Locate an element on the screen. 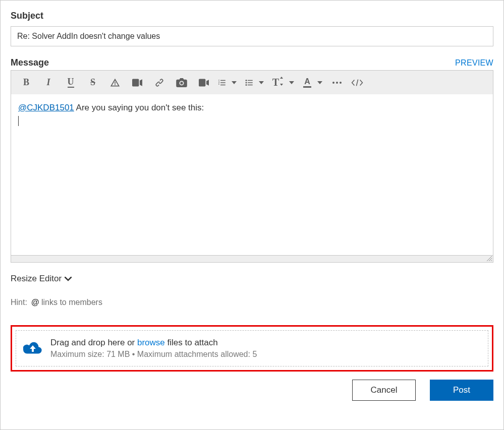  post-button: Post is located at coordinates (462, 390).